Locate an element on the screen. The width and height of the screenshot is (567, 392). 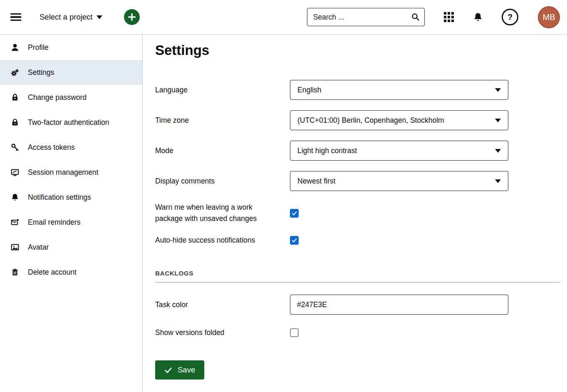
time-zone-select: (UTC+01:00) Berlin, Copenhagen, Stockhol… is located at coordinates (399, 120).